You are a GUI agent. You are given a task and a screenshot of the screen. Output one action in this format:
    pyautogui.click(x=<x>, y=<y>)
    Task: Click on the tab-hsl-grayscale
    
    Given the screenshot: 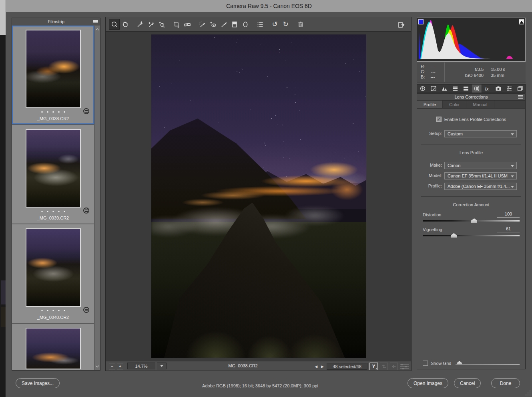 What is the action you would take?
    pyautogui.click(x=455, y=89)
    